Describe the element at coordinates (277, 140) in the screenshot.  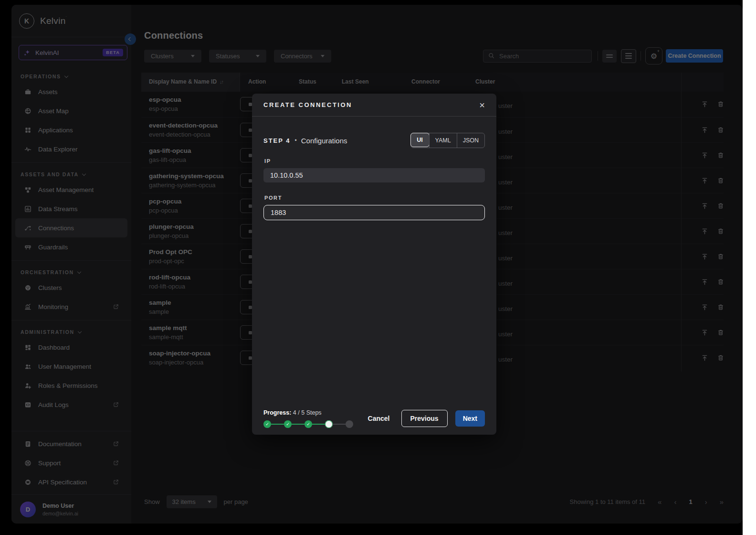
I see `step-label: STEP 4` at that location.